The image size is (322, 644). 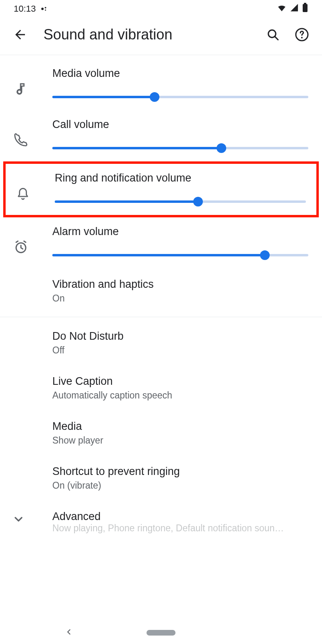 I want to click on dnd-title: Do Not Disturb, so click(x=180, y=336).